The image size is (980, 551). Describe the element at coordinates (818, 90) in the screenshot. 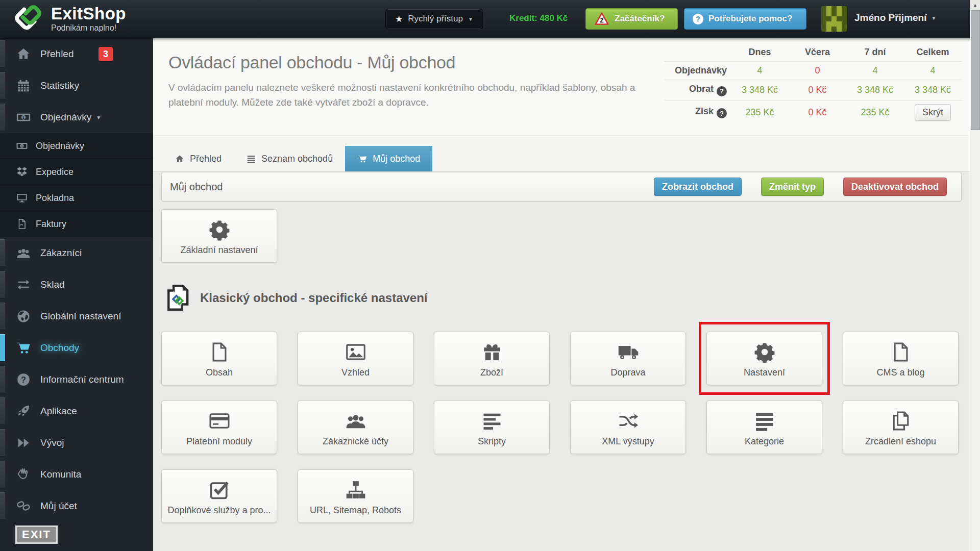

I see `stats-value: 0 Kč` at that location.